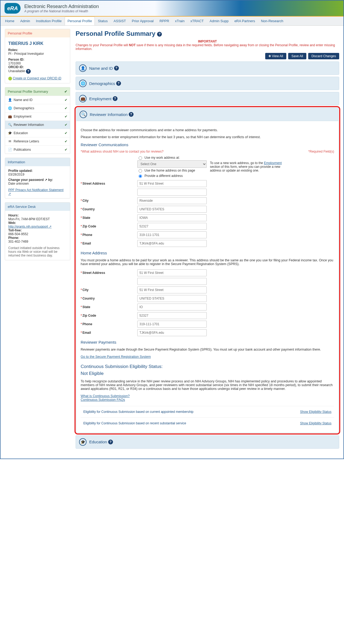  Describe the element at coordinates (316, 423) in the screenshot. I see `show-eligibility-link-2: Show Eligibility Status` at that location.